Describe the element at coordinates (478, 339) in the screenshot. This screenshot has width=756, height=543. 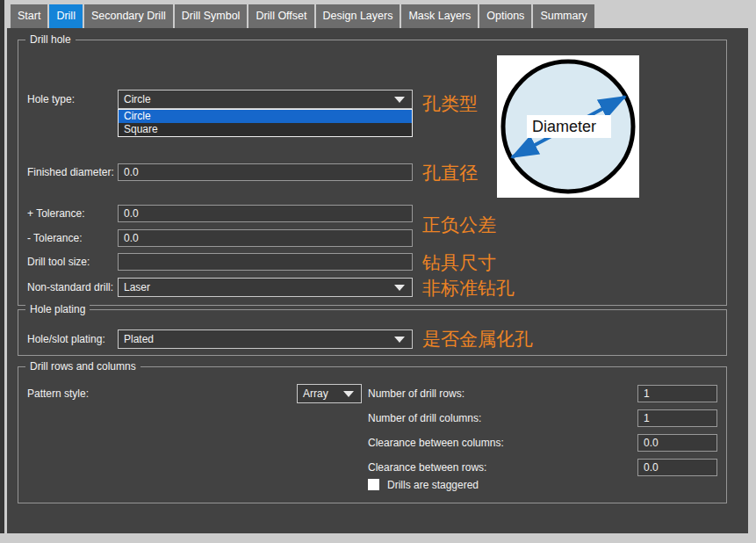
I see `annotation-hole-plating: 是否金属化孔` at that location.